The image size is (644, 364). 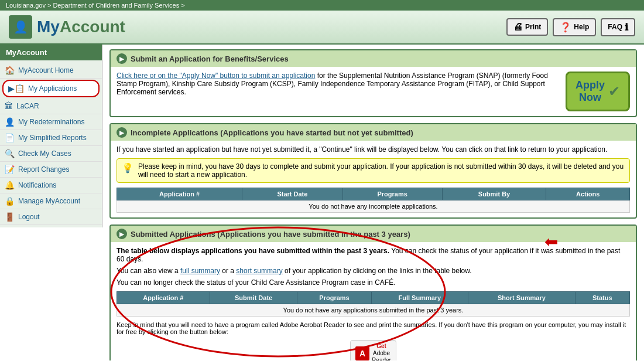 What do you see at coordinates (574, 27) in the screenshot?
I see `help-button: ❓ Help` at bounding box center [574, 27].